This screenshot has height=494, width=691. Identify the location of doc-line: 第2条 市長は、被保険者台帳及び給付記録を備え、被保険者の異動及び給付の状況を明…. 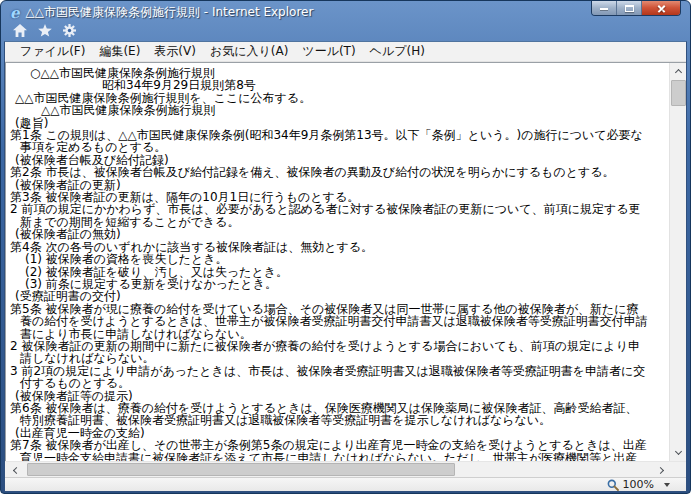
(330, 172).